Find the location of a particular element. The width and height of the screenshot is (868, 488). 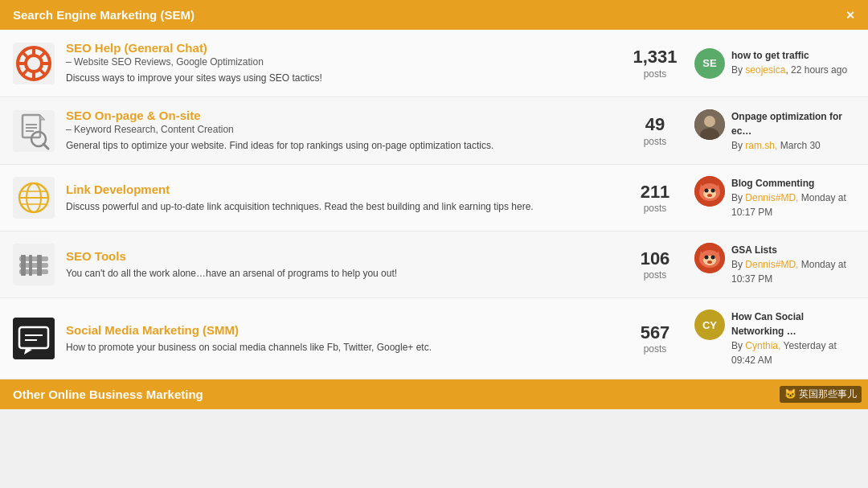

seo-help-post-by: By seojesica, 22 hours ago is located at coordinates (789, 70).